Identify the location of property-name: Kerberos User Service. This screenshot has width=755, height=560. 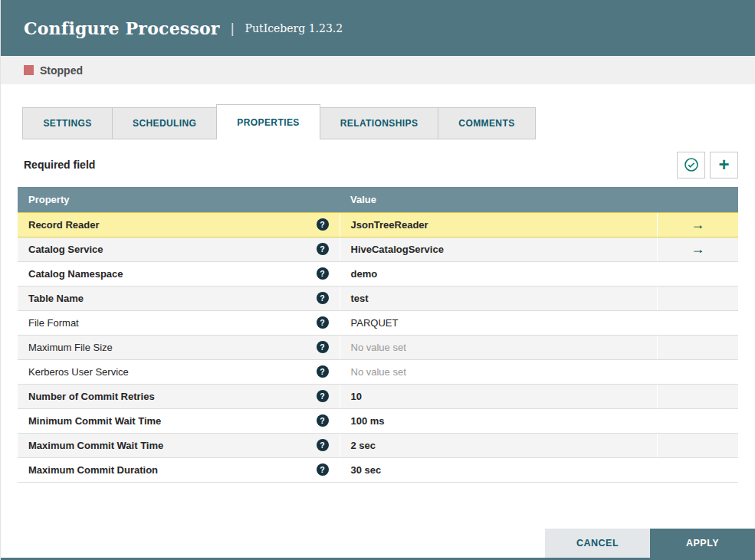
(78, 372).